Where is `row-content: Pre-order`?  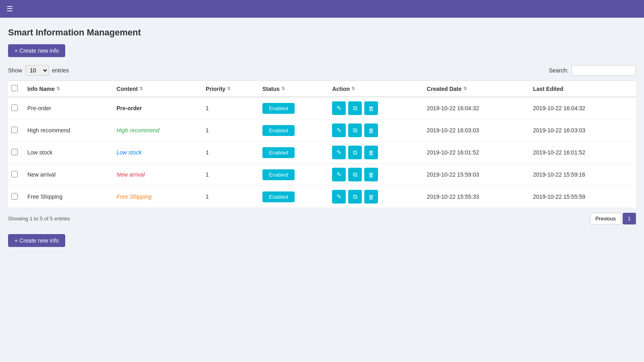 row-content: Pre-order is located at coordinates (158, 108).